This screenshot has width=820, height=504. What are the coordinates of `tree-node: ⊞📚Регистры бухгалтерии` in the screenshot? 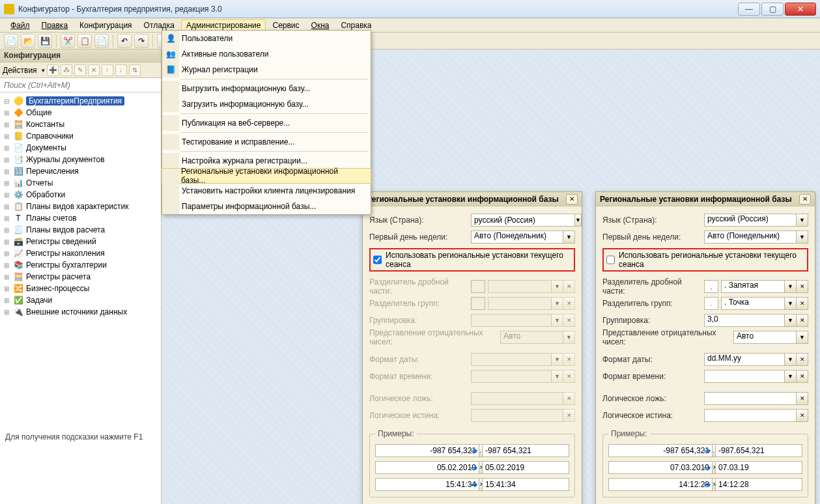 It's located at (81, 265).